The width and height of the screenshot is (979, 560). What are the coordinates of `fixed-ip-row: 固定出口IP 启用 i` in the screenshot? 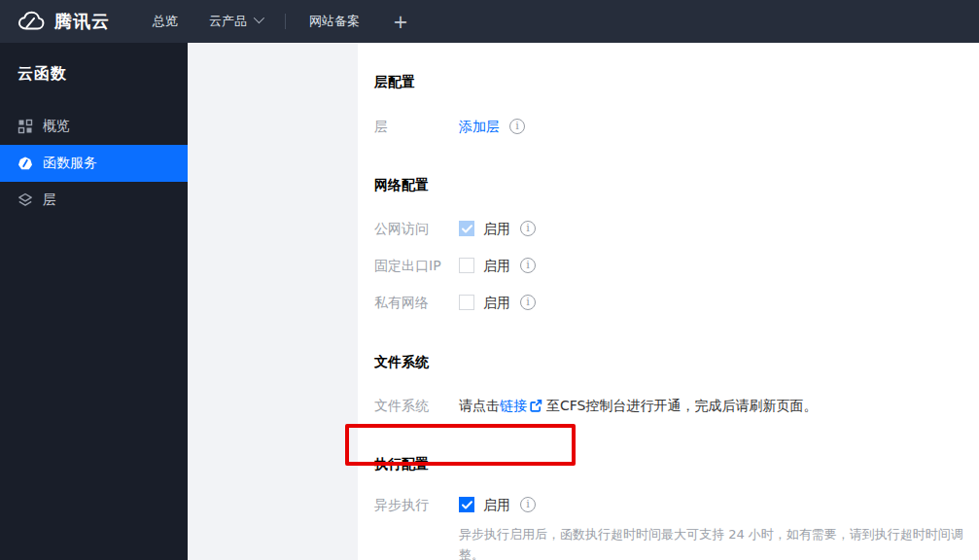 It's located at (667, 265).